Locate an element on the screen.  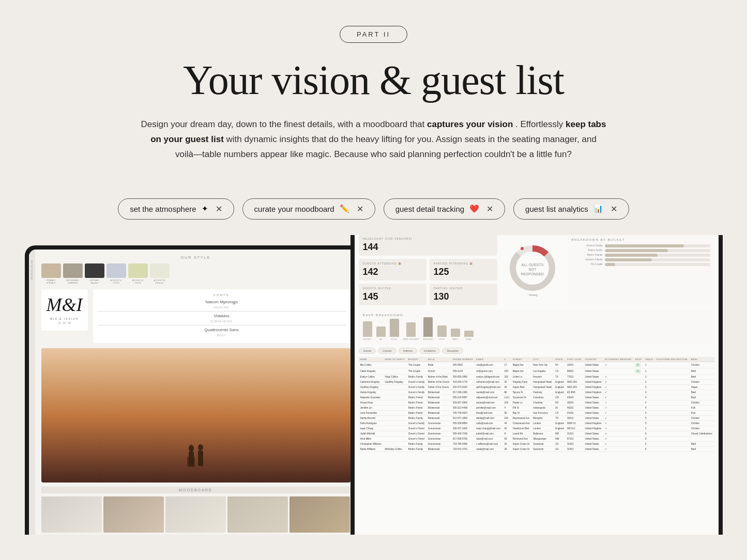
th-meal: MEAL is located at coordinates (702, 360).